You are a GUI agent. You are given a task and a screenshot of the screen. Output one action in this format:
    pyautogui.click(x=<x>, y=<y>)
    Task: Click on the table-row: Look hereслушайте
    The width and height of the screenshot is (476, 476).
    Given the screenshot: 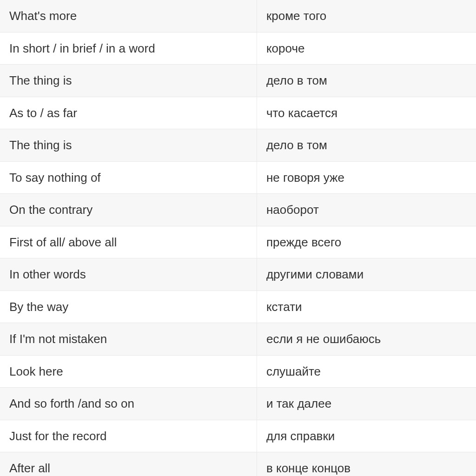 What is the action you would take?
    pyautogui.click(x=238, y=372)
    